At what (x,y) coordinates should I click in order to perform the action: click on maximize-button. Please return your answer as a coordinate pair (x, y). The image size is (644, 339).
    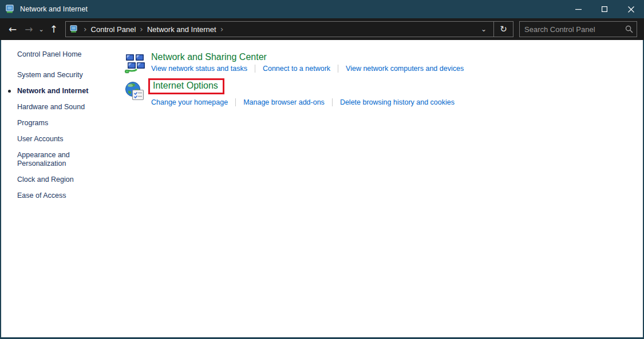
    Looking at the image, I should click on (605, 9).